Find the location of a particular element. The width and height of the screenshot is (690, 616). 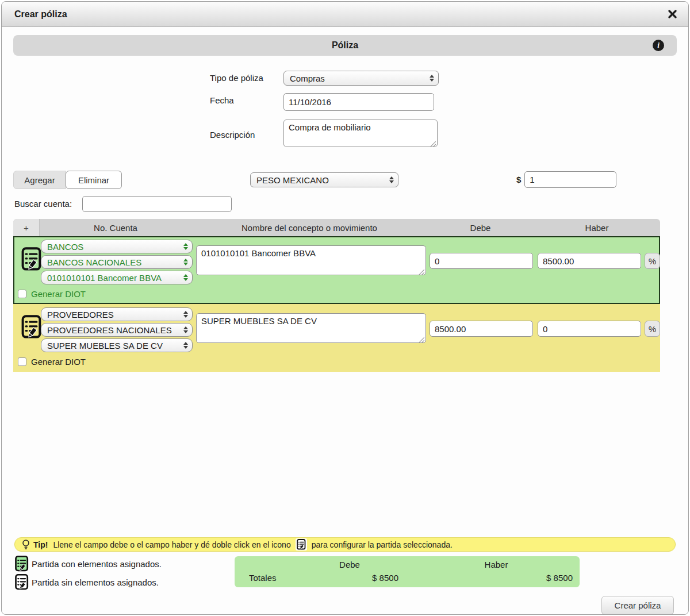

dialog-title: Crear póliza is located at coordinates (340, 14).